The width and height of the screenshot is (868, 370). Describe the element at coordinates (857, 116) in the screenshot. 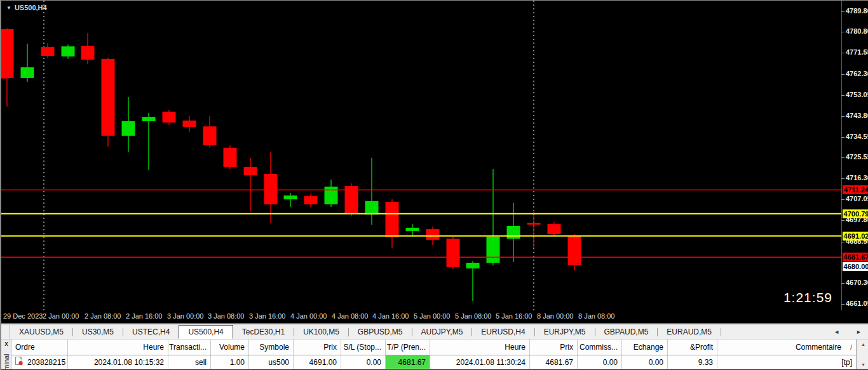

I see `price-tick-label: 4743.80` at that location.